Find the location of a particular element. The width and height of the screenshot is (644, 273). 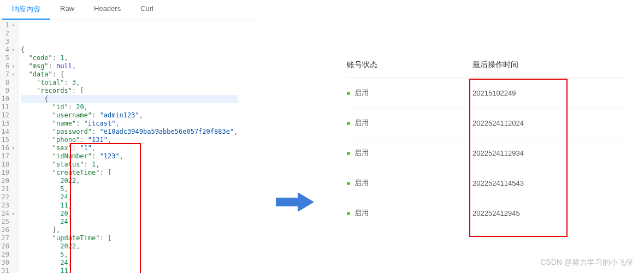

line-number: 6▾ is located at coordinates (8, 67).